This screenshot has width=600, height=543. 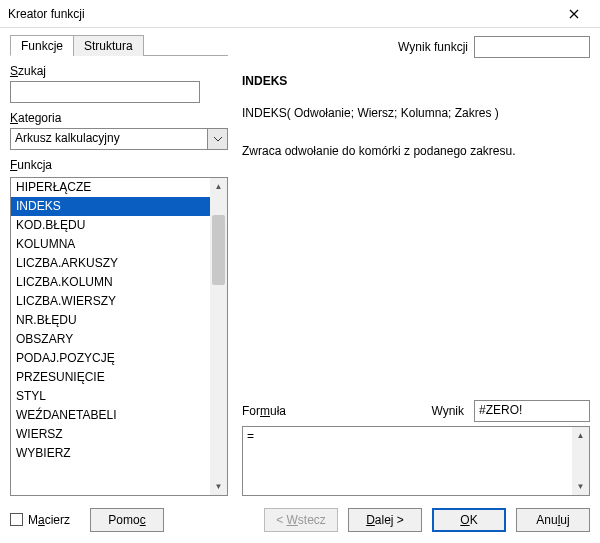 What do you see at coordinates (119, 118) in the screenshot?
I see `category-label: Kategoria` at bounding box center [119, 118].